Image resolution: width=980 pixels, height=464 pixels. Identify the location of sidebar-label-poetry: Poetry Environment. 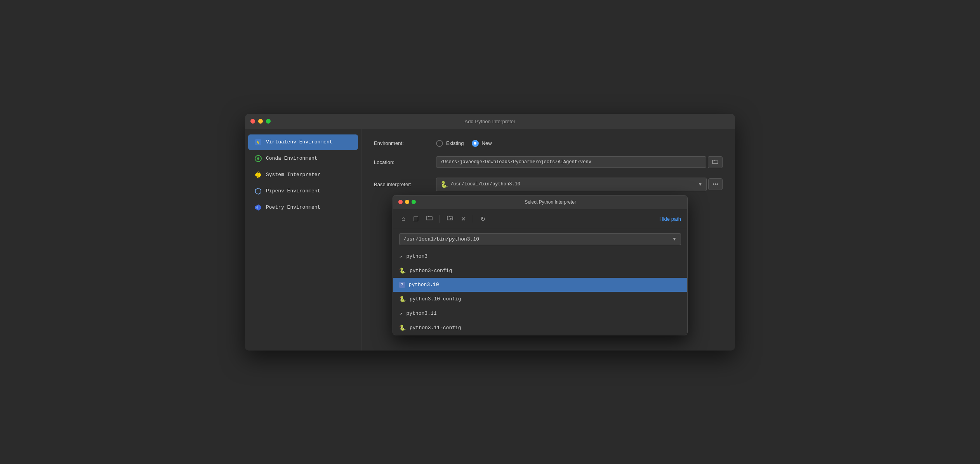
(293, 208).